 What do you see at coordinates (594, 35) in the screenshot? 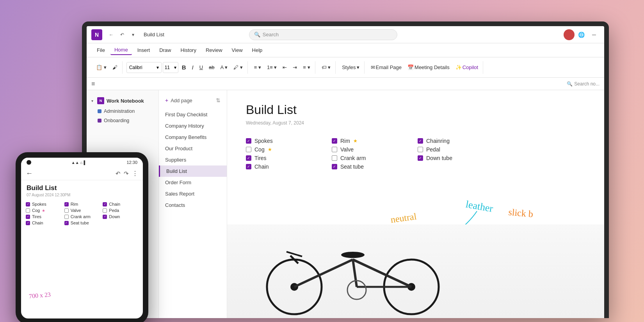
I see `minimize-button: ─` at bounding box center [594, 35].